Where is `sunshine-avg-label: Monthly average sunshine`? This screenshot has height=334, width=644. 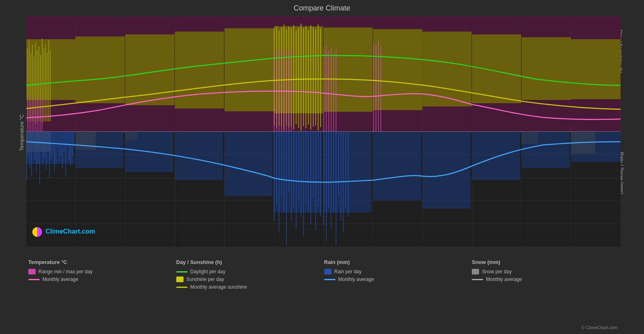 sunshine-avg-label: Monthly average sunshine is located at coordinates (219, 287).